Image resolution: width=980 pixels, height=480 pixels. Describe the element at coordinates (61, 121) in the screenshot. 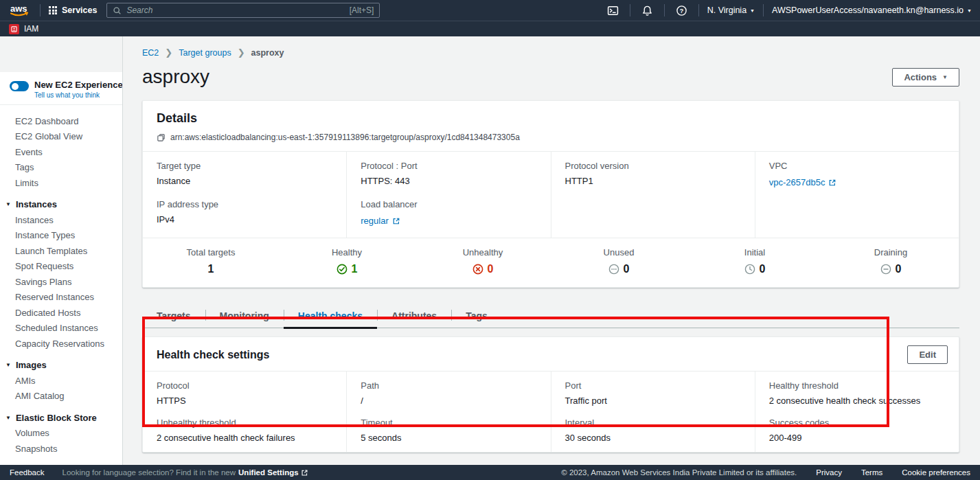

I see `sidebar-item-ec2-dashboard: EC2 Dashboard` at that location.